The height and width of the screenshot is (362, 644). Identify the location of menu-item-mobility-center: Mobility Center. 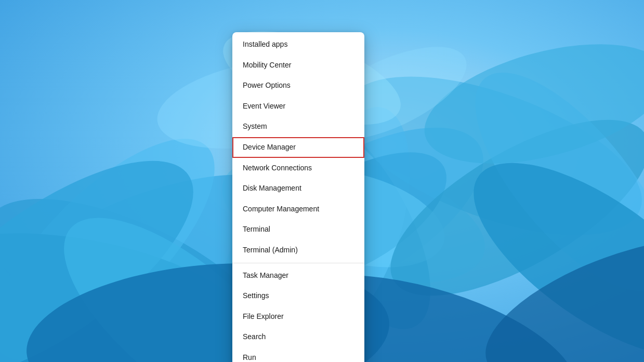
(298, 65).